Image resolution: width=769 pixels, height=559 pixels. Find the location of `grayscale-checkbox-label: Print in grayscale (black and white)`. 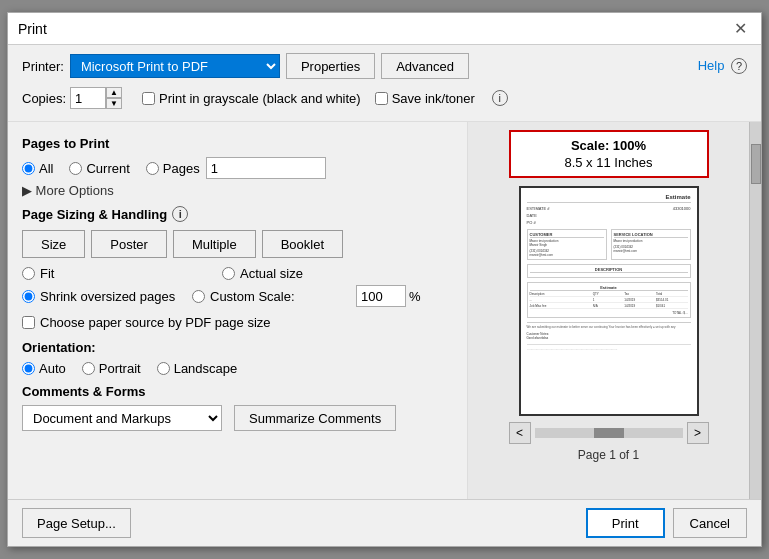

grayscale-checkbox-label: Print in grayscale (black and white) is located at coordinates (252, 98).